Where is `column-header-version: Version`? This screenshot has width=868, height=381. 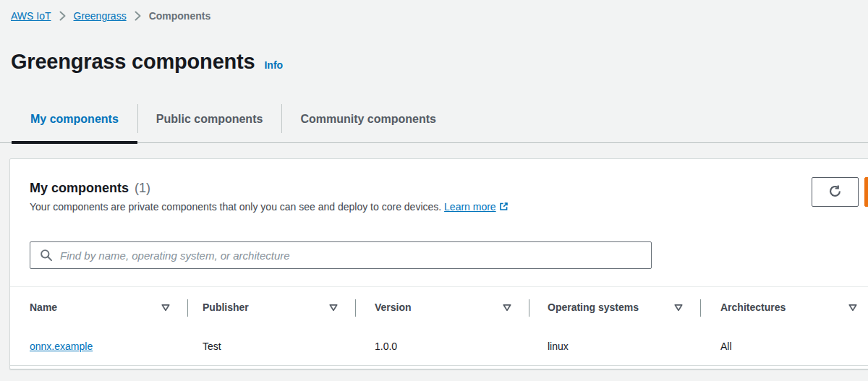 column-header-version: Version is located at coordinates (442, 307).